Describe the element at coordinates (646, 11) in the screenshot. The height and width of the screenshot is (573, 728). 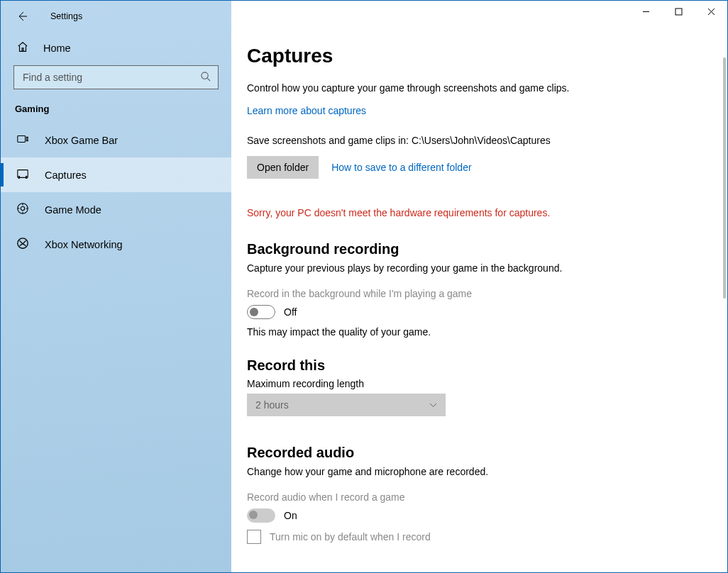
I see `minimize-button` at that location.